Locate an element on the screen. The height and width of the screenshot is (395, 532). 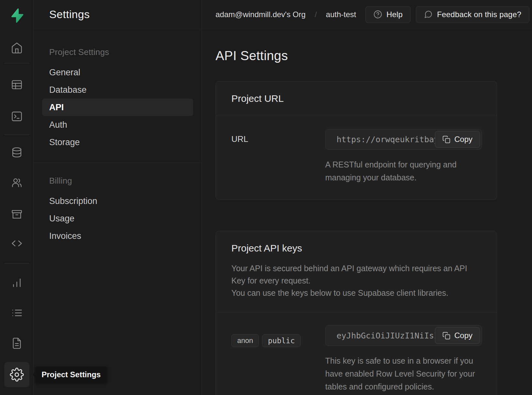
project-url-input: https://orwqeukritbayp Copy is located at coordinates (404, 139).